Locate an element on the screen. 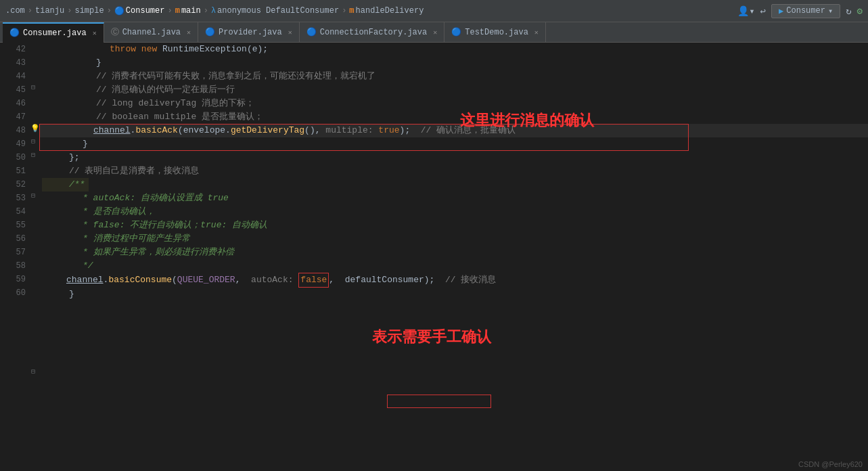 The image size is (868, 471). run-config-label: Consumer is located at coordinates (806, 11).